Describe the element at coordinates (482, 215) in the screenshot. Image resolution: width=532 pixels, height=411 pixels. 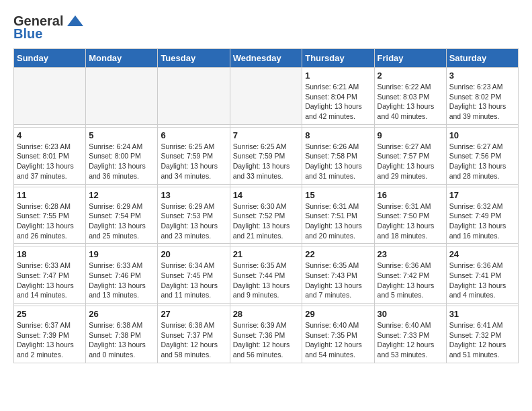
I see `calendar-cell: 17Sunrise: 6:32 AMSunset: 7:49 PMDayligh…` at that location.